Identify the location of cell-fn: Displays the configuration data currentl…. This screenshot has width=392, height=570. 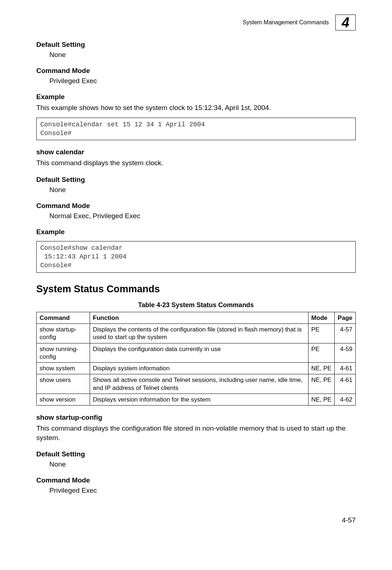
(199, 353).